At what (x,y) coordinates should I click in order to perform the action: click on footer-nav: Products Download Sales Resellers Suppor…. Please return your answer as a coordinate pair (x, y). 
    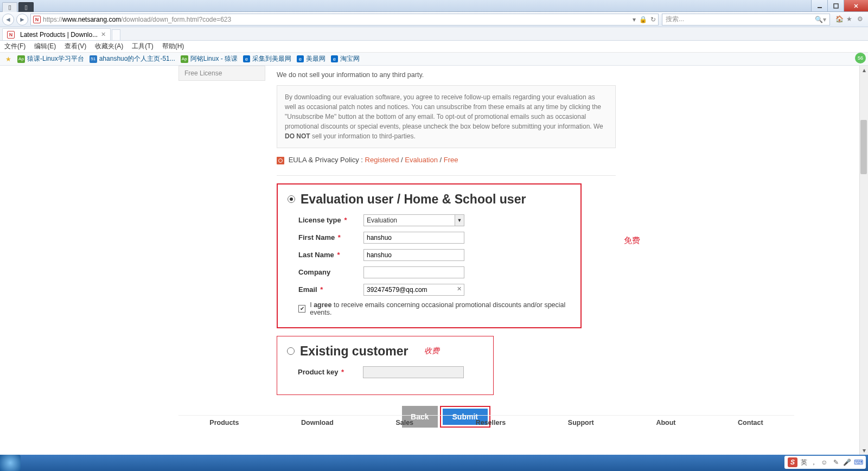
    Looking at the image, I should click on (486, 421).